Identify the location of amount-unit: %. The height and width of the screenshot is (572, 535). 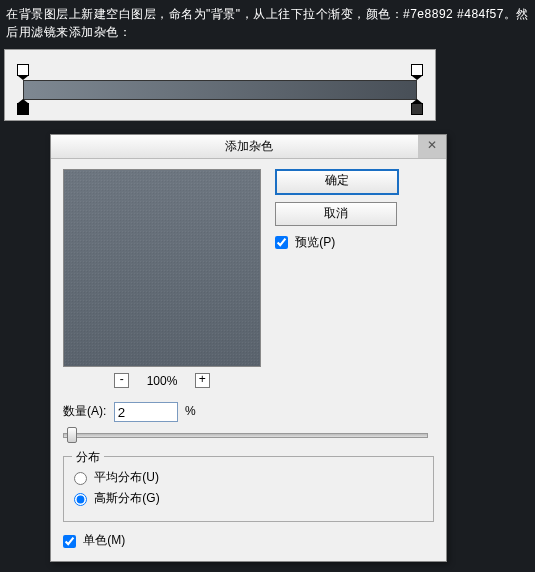
(190, 412).